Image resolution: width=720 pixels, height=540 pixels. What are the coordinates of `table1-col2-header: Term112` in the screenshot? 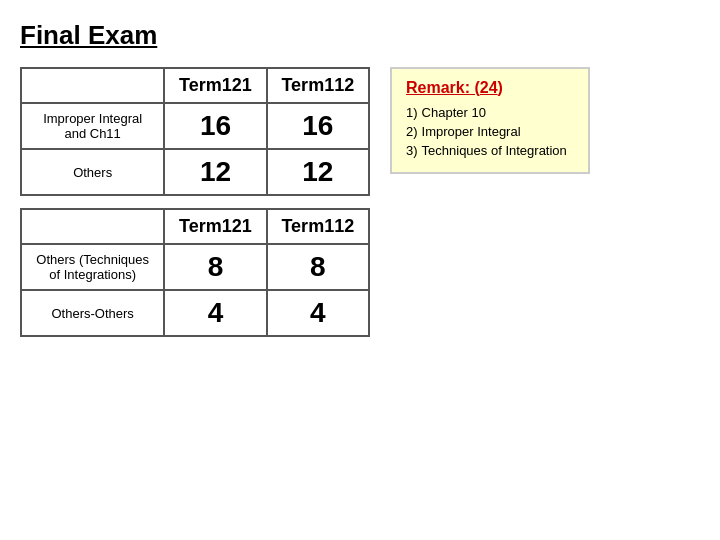 It's located at (318, 86).